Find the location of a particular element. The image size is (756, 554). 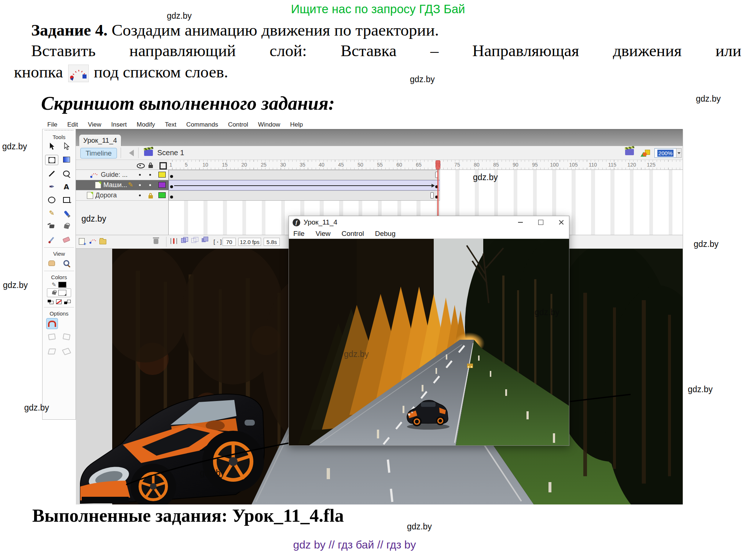

layer-row-guide: Guide: ... is located at coordinates (122, 175).